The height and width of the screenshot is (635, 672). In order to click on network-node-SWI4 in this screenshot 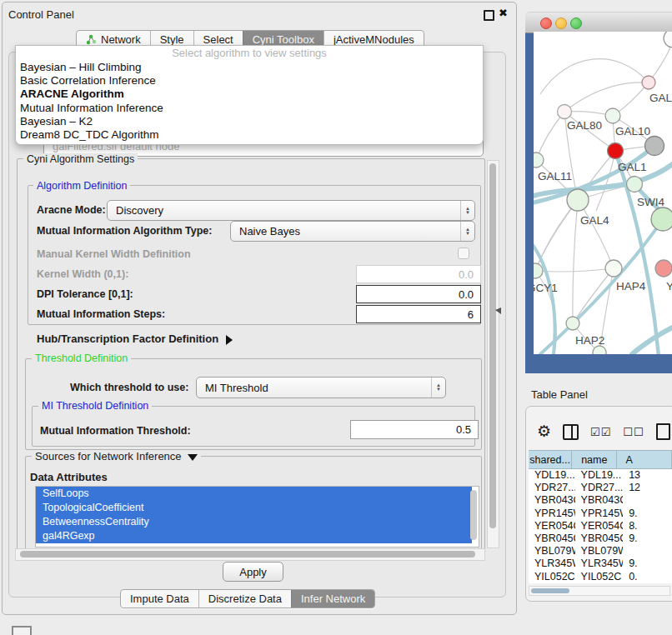, I will do `click(635, 185)`.